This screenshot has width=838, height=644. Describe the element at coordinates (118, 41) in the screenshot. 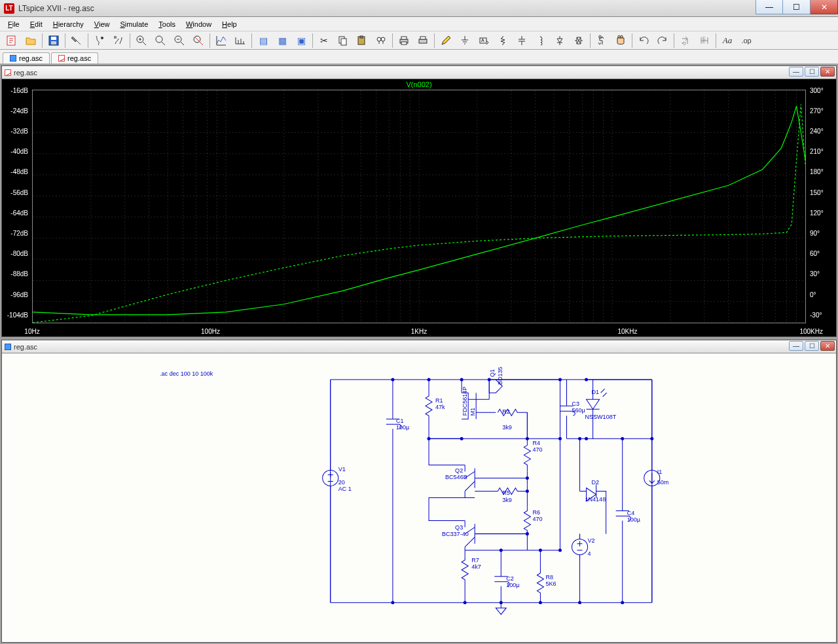

I see `halt-icon` at that location.